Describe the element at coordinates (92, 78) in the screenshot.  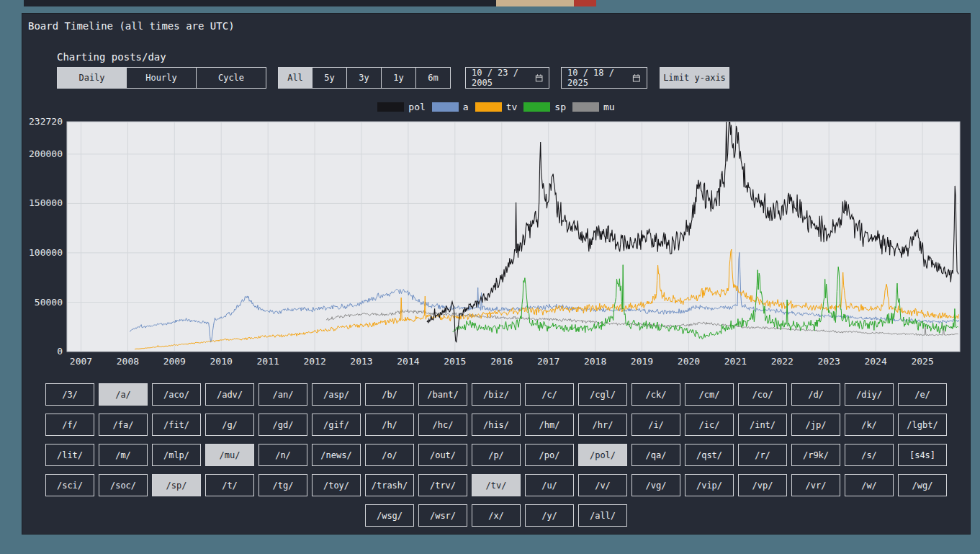
I see `mode-button-daily: Daily` at that location.